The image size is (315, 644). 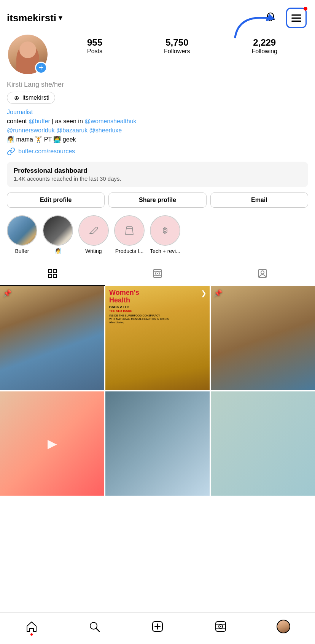 I want to click on nav-reels, so click(x=221, y=627).